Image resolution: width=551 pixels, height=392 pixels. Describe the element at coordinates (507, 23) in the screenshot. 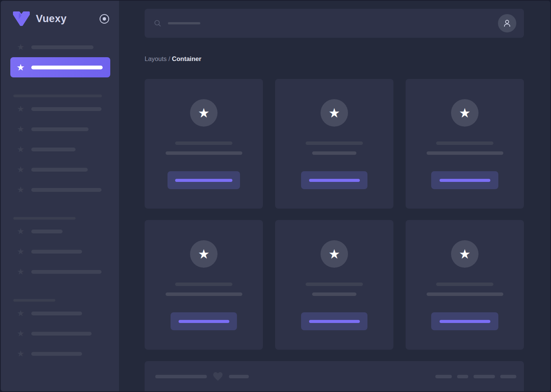

I see `user-avatar` at that location.